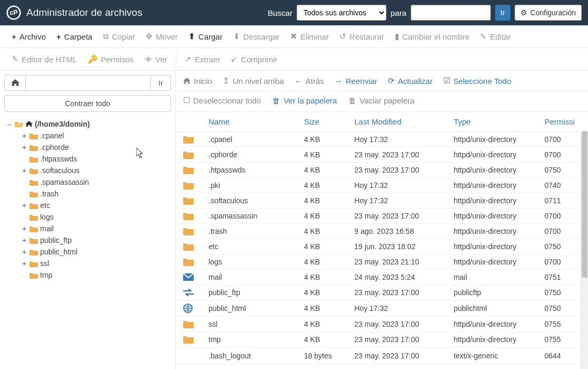 The image size is (588, 369). Describe the element at coordinates (222, 100) in the screenshot. I see `deselect-all-button: ☐Deseleccionar todo` at that location.